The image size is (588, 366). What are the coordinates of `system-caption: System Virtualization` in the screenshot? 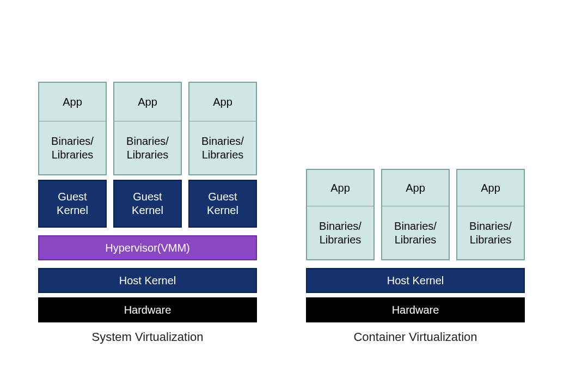 It's located at (147, 337).